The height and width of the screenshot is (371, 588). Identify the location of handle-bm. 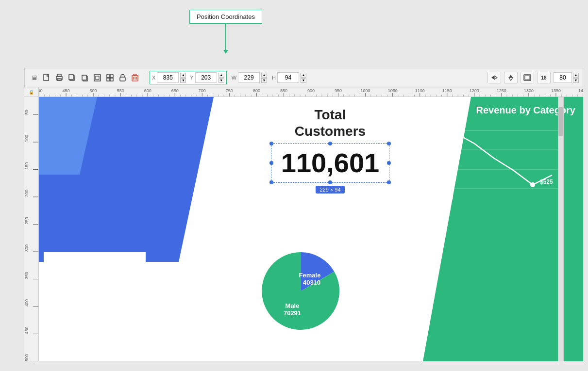
(330, 182).